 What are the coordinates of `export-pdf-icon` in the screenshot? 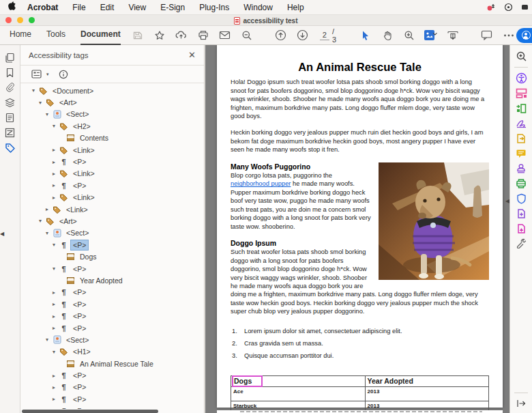 It's located at (521, 138).